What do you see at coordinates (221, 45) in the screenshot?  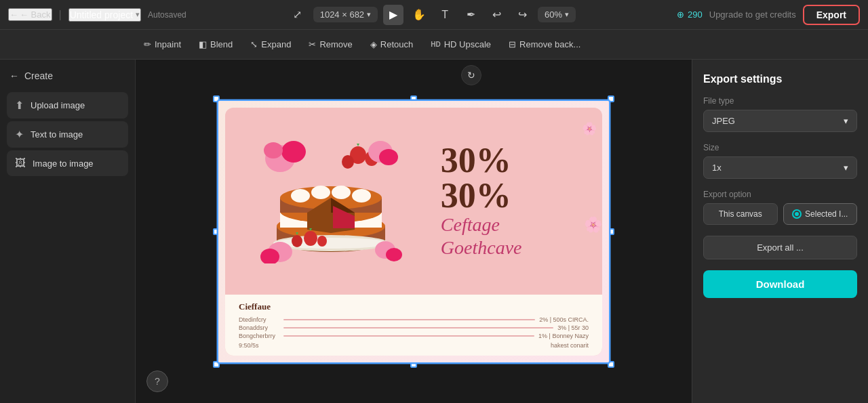 I see `blend-label: Blend` at bounding box center [221, 45].